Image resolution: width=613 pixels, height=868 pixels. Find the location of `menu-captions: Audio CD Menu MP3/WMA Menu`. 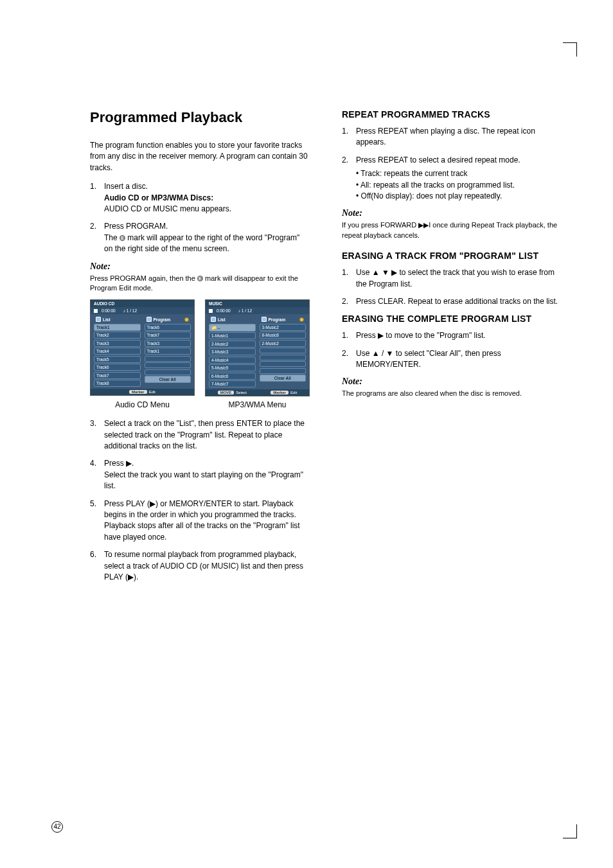

menu-captions: Audio CD Menu MP3/WMA Menu is located at coordinates (200, 405).